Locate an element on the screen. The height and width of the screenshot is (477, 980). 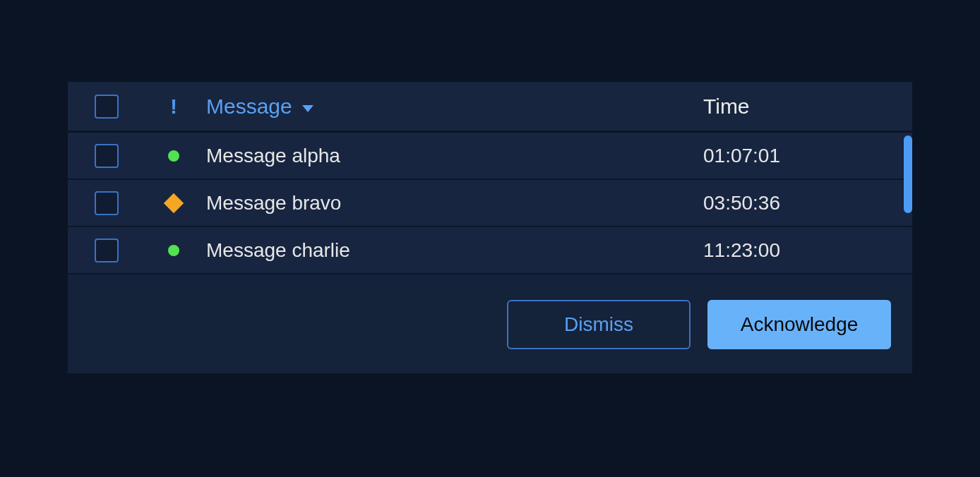
status-column-header-icon: ! is located at coordinates (174, 107).